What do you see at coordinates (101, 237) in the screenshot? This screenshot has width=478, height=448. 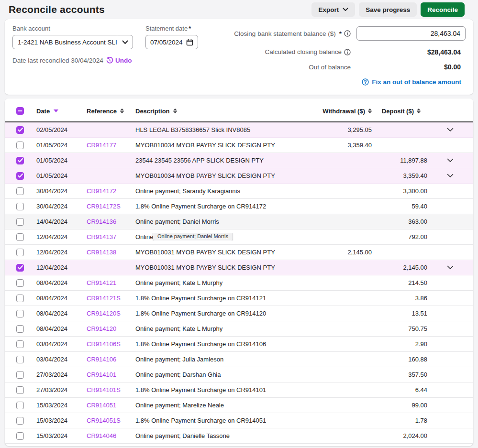 I see `row-reference-link: CR914137` at bounding box center [101, 237].